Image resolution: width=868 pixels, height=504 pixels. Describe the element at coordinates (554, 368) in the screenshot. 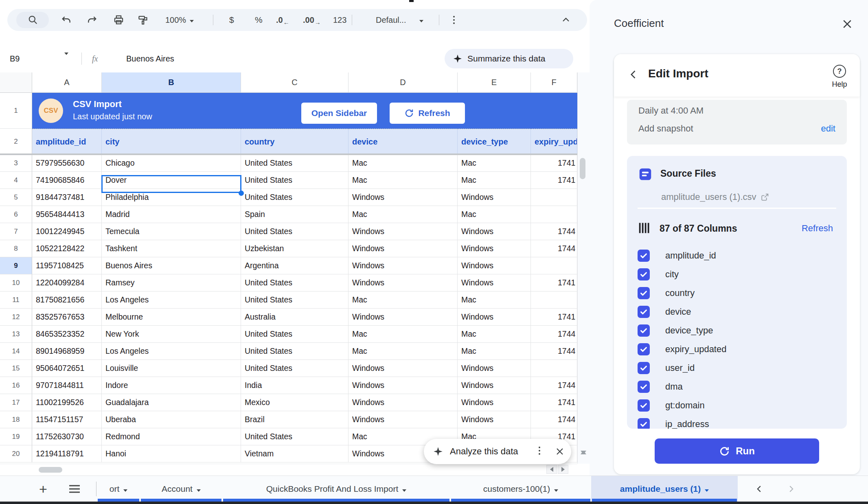

I see `cell-F15` at that location.